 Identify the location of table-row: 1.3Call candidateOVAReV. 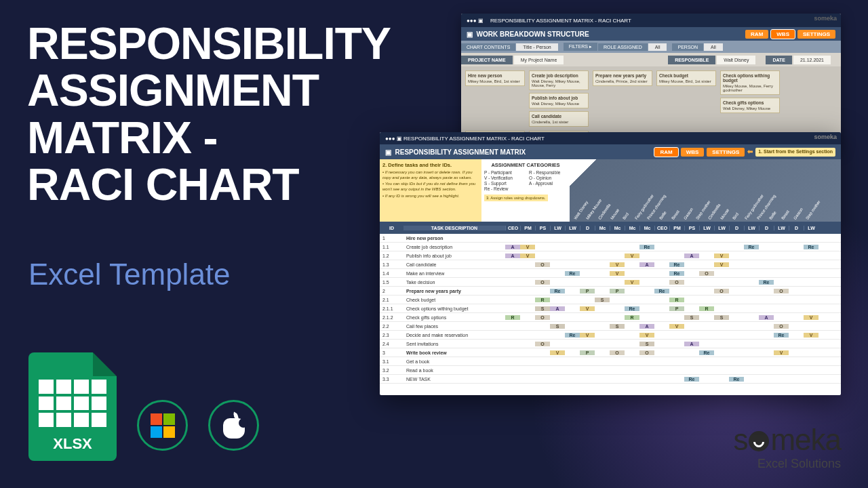
(610, 264).